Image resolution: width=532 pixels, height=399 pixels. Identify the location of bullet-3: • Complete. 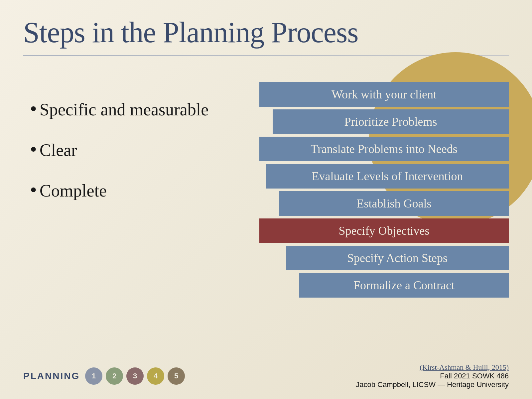
(140, 190).